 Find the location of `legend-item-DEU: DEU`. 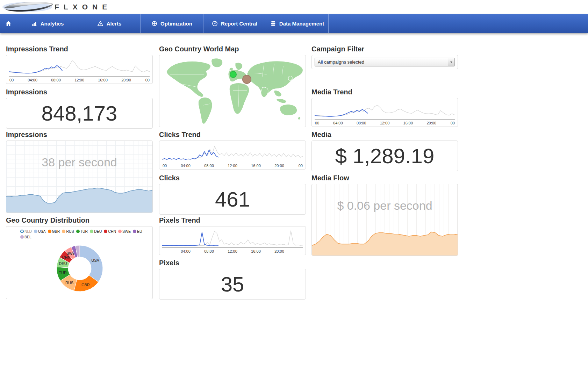

legend-item-DEU: DEU is located at coordinates (96, 231).